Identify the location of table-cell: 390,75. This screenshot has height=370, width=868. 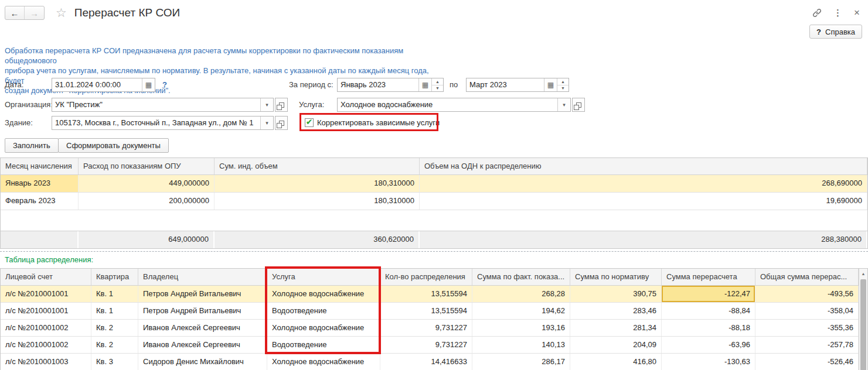
(616, 294).